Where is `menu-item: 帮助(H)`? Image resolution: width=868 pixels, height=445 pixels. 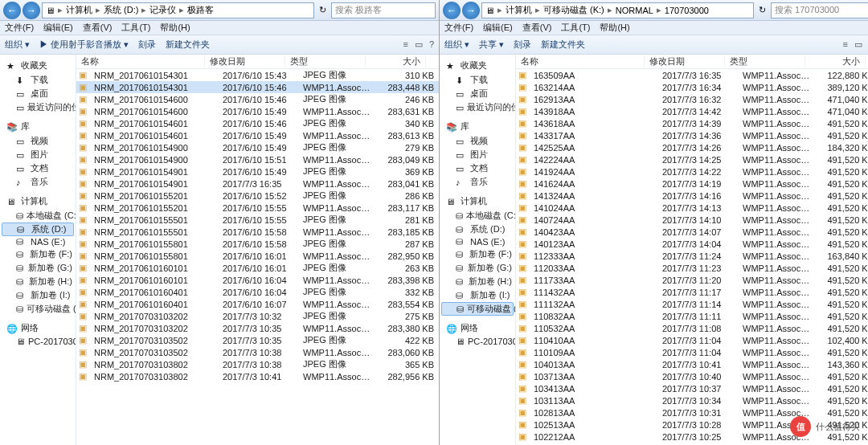
menu-item: 帮助(H) is located at coordinates (175, 27).